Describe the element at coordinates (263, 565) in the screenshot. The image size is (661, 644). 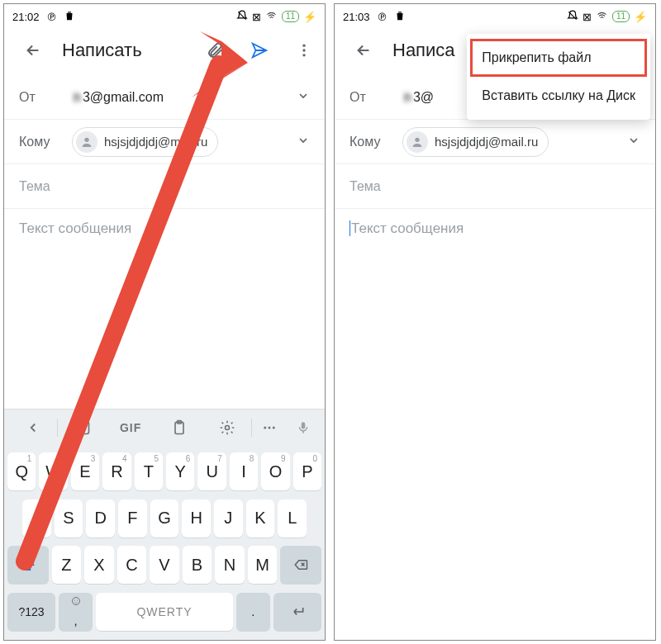
I see `key-m: M` at that location.